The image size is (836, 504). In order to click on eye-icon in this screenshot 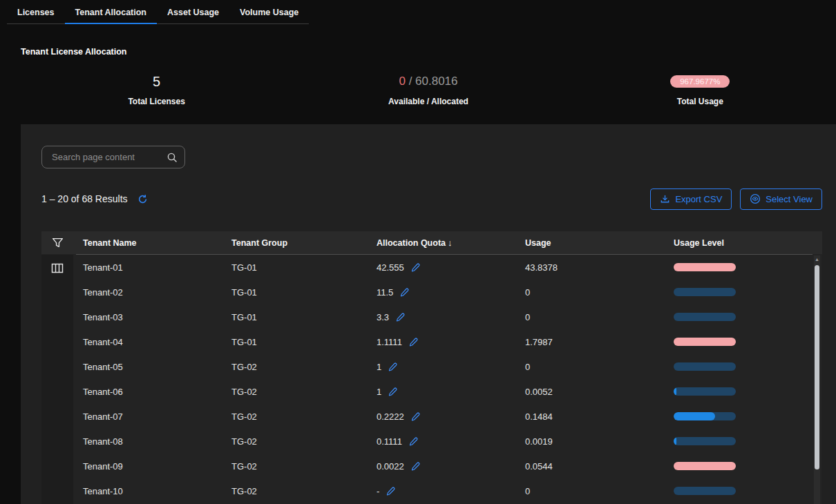, I will do `click(755, 199)`.